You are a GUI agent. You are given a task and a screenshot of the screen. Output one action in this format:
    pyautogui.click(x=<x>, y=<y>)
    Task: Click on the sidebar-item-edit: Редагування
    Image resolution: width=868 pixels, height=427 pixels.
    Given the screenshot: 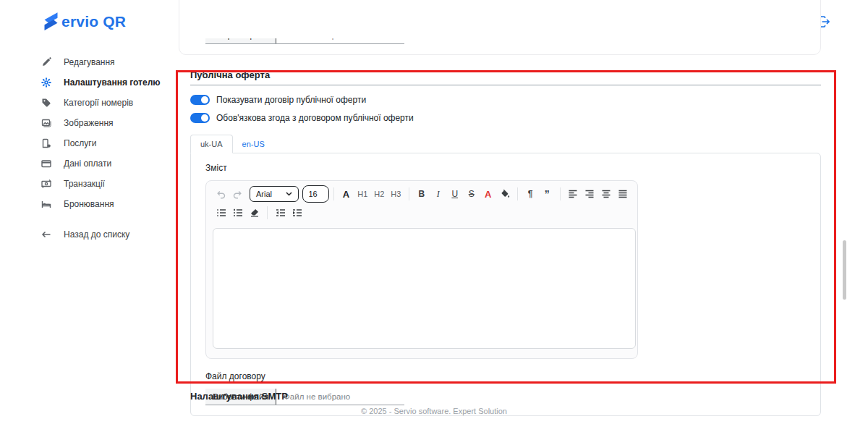 What is the action you would take?
    pyautogui.click(x=87, y=62)
    